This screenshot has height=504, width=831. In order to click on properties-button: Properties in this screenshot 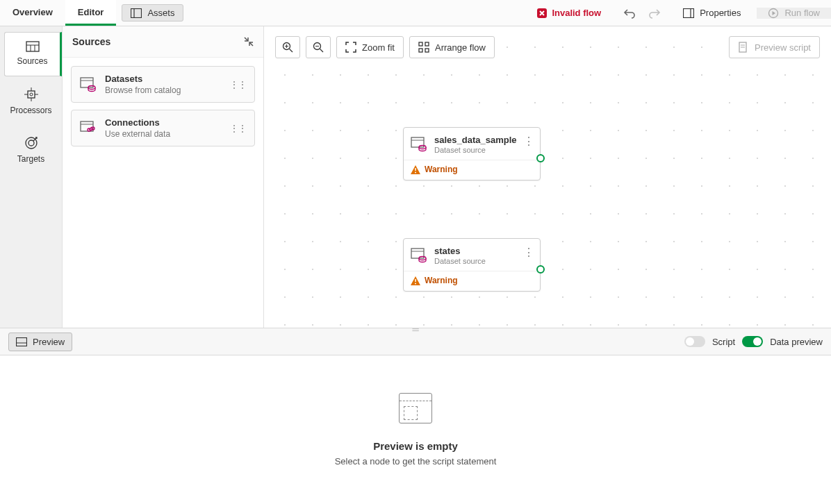, I will do `click(711, 12)`.